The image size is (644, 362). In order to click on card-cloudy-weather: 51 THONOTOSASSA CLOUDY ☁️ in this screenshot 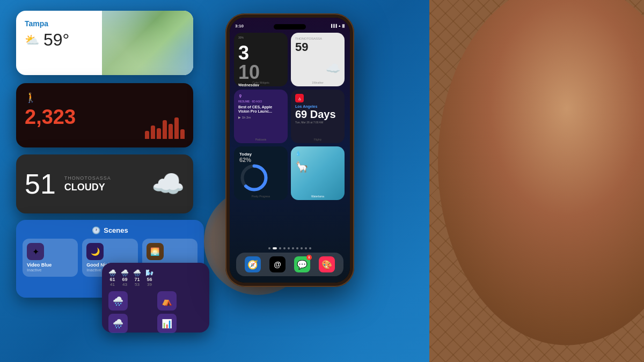, I will do `click(105, 184)`.